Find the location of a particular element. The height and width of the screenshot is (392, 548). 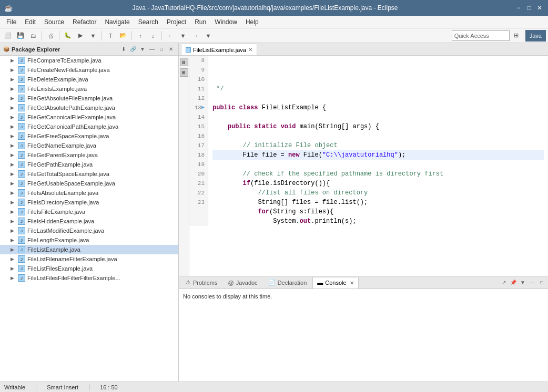

list-item: ▶JFileGetUsableSpaceExample.java is located at coordinates (89, 183).